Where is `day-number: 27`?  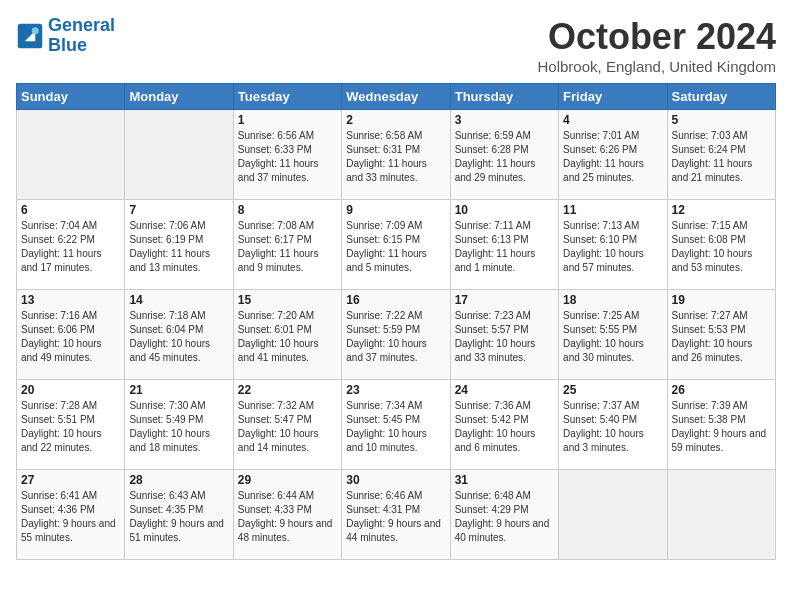
day-number: 27 is located at coordinates (70, 480).